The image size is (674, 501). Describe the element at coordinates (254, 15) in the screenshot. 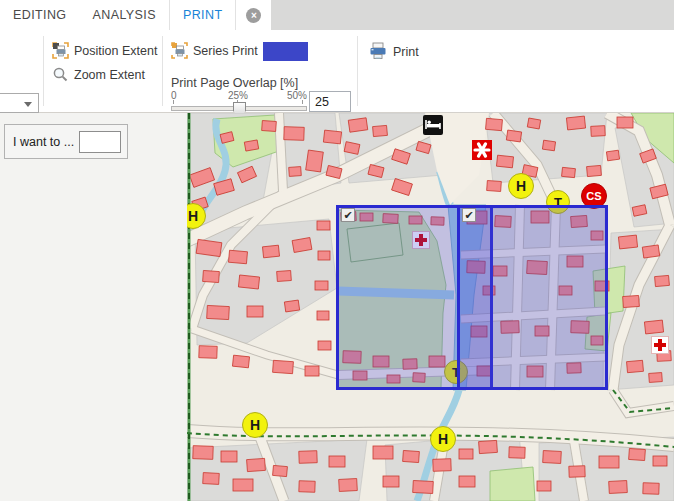

I see `close-tab-button: ×` at that location.